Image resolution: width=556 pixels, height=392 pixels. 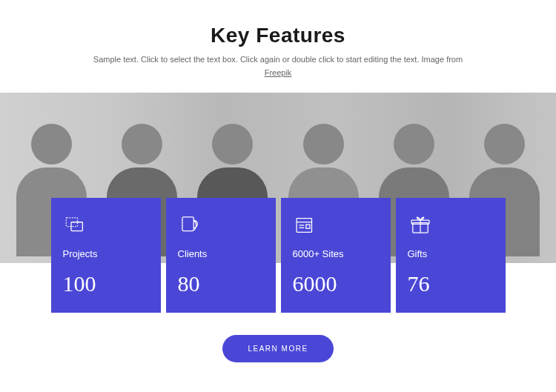 What do you see at coordinates (221, 255) in the screenshot?
I see `card-clients: Clients 80` at bounding box center [221, 255].